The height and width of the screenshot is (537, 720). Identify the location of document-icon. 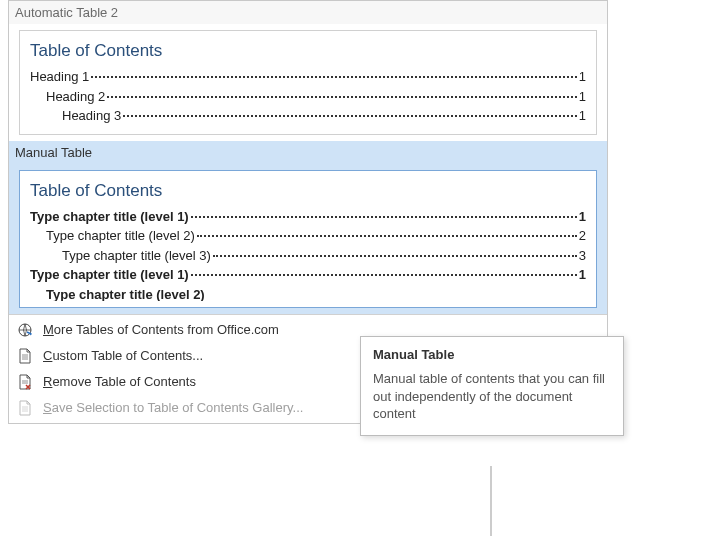
(25, 356).